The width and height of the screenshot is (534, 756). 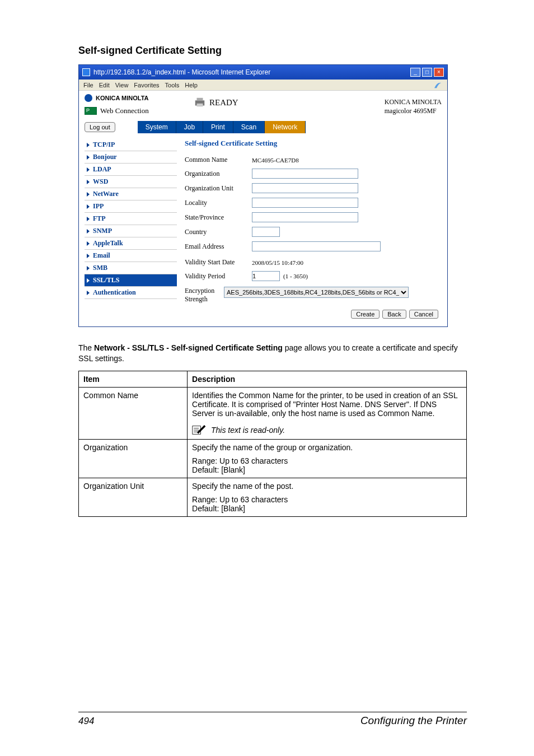 What do you see at coordinates (415, 72) in the screenshot?
I see `window-minimize-button: _` at bounding box center [415, 72].